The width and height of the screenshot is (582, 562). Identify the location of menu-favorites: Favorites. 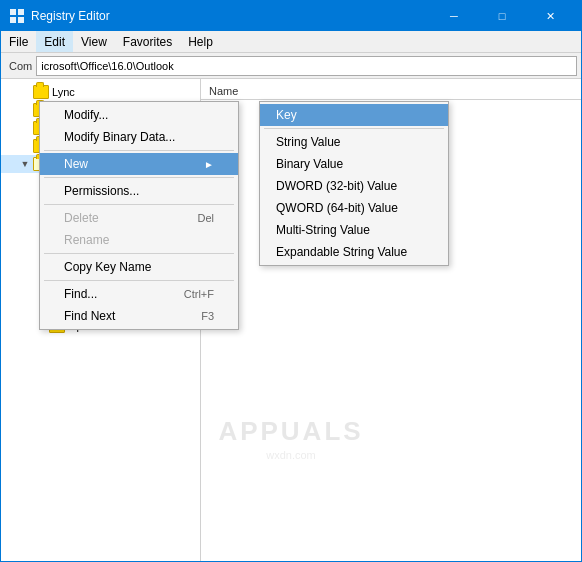
(148, 42).